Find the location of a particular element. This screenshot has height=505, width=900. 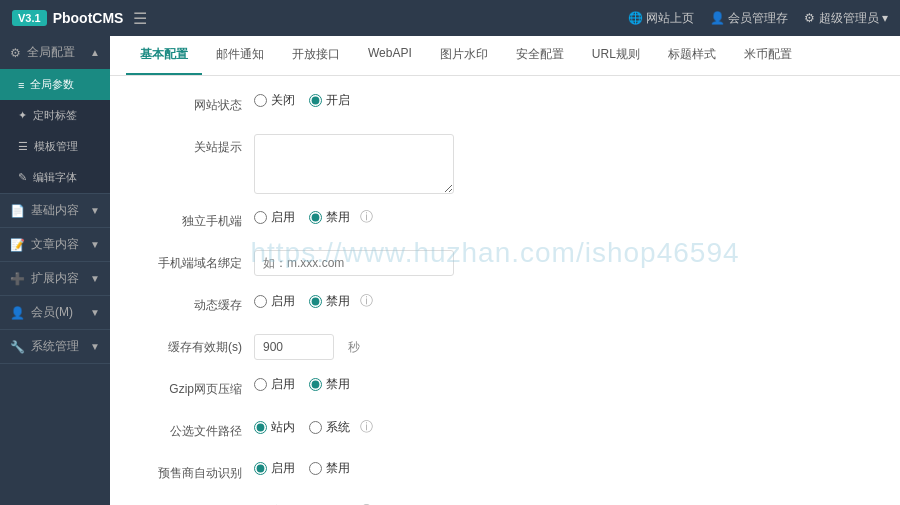

label-mobile-domain: 手机端域名绑定 is located at coordinates (194, 261).